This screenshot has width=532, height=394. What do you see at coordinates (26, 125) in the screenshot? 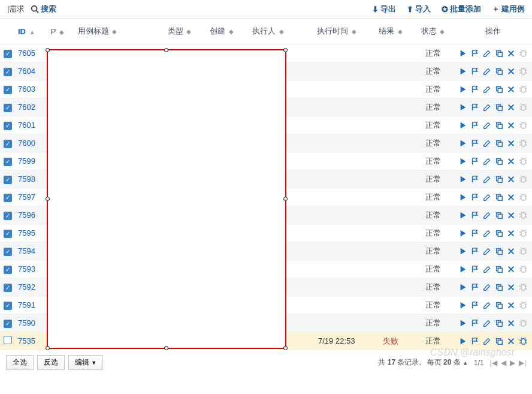
I see `row-id-link: 7601` at bounding box center [26, 125].